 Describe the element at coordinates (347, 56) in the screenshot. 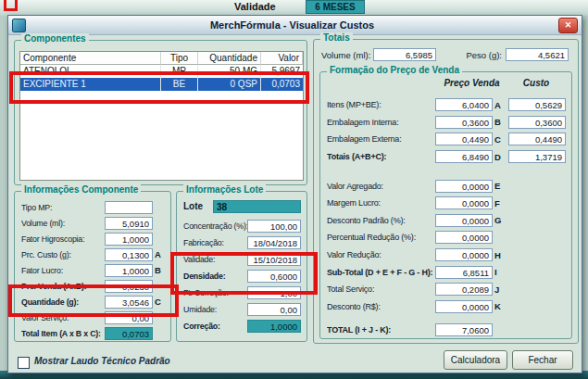

I see `volume-label: Volume (ml):` at that location.